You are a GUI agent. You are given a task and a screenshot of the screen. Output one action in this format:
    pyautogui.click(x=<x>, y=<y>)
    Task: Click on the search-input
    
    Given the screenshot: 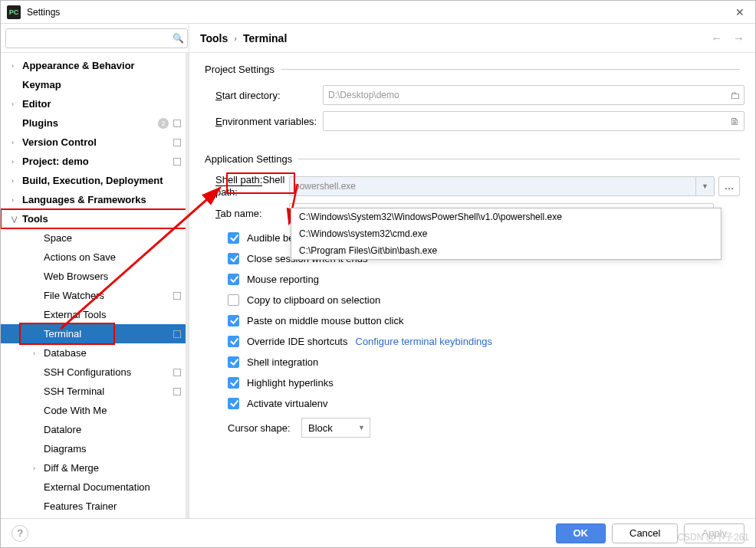 What is the action you would take?
    pyautogui.click(x=97, y=38)
    